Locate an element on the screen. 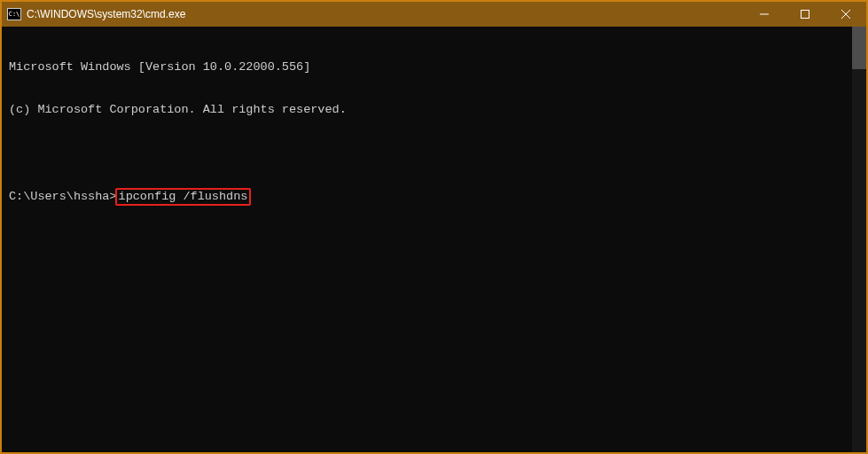 This screenshot has width=868, height=454. maximize-button is located at coordinates (805, 14).